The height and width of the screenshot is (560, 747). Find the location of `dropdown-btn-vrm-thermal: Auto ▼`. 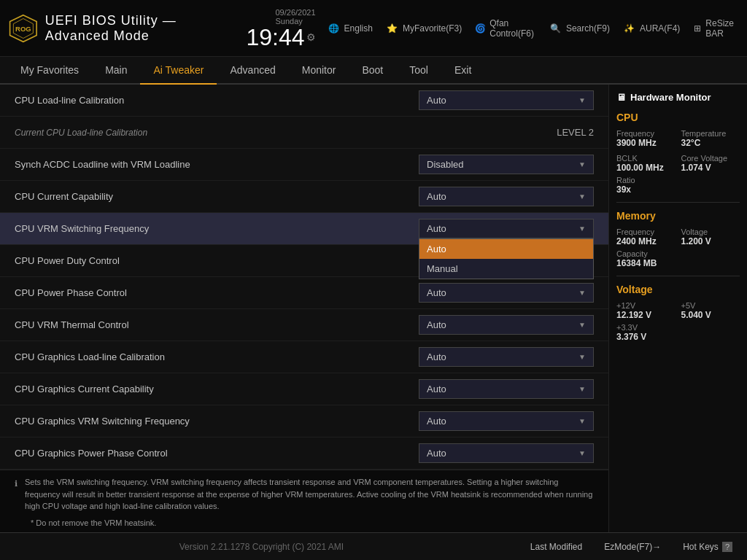

dropdown-btn-vrm-thermal: Auto ▼ is located at coordinates (506, 325).